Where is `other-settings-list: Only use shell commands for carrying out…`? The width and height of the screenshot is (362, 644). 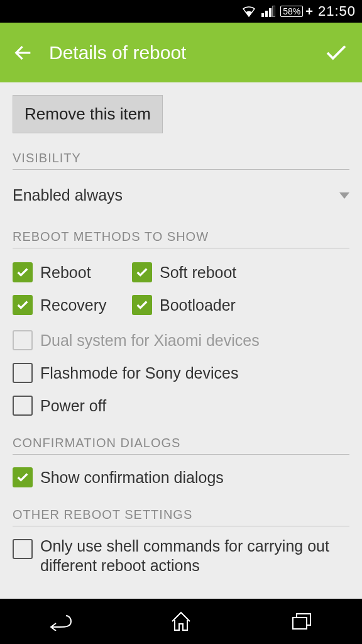 other-settings-list: Only use shell commands for carrying out… is located at coordinates (181, 556).